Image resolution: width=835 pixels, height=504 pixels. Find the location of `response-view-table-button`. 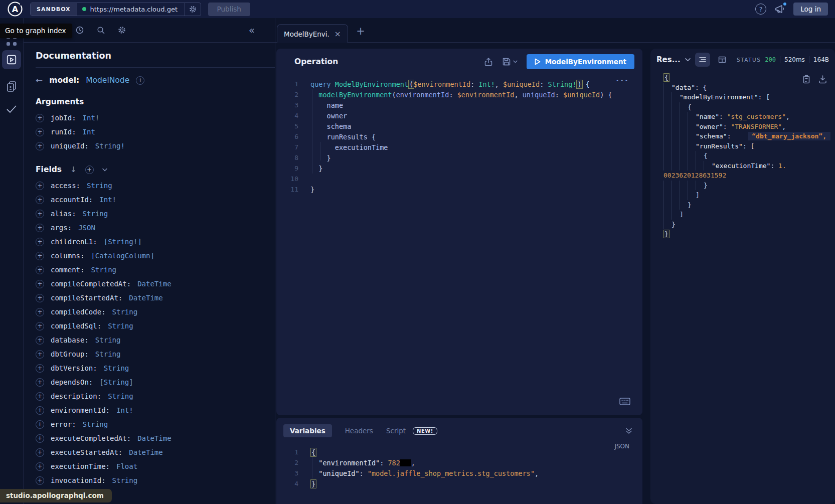

response-view-table-button is located at coordinates (722, 60).